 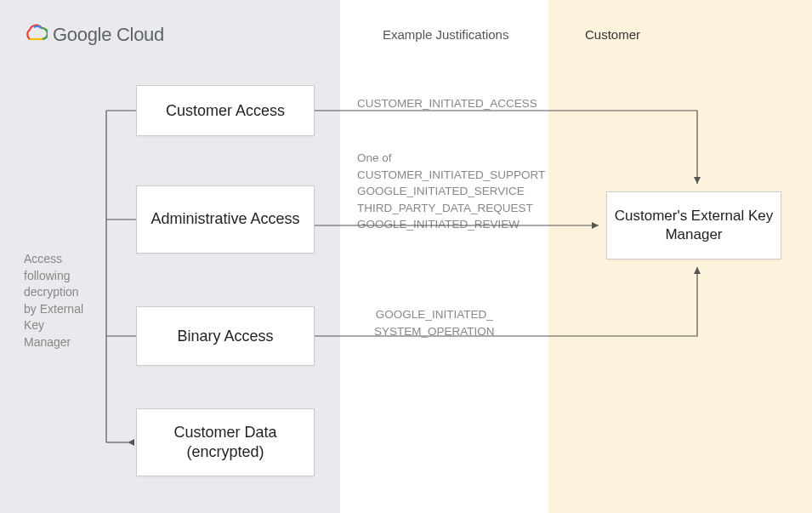 What do you see at coordinates (225, 111) in the screenshot?
I see `box-label: Customer Access` at bounding box center [225, 111].